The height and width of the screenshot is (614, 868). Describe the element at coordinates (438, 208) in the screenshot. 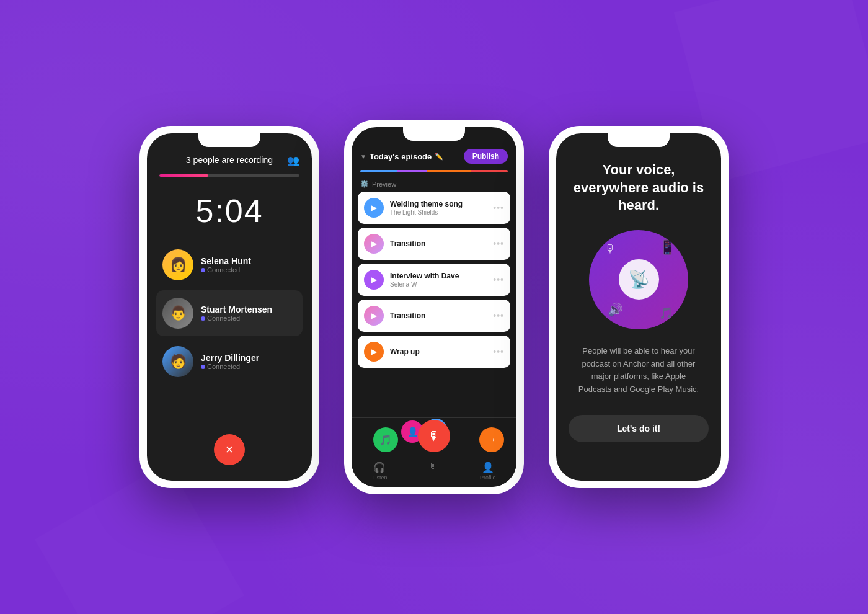

I see `track-info-1: Welding theme song The Light Shields` at that location.